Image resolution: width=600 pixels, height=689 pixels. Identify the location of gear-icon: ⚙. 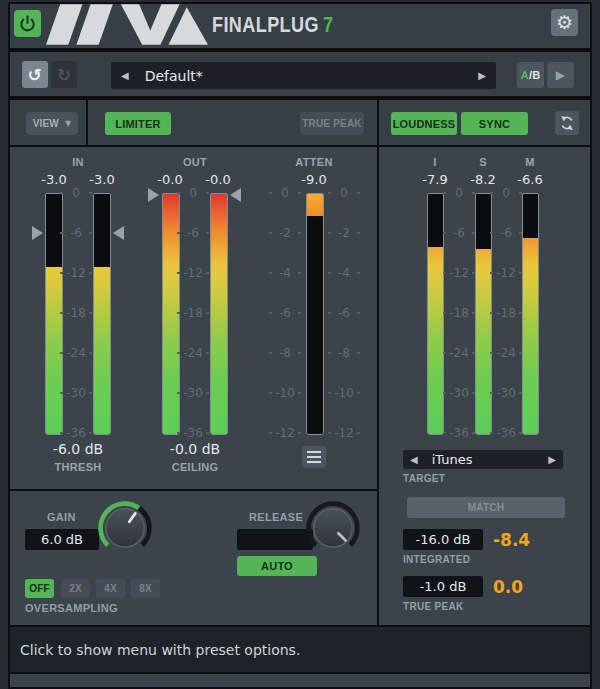
(564, 22).